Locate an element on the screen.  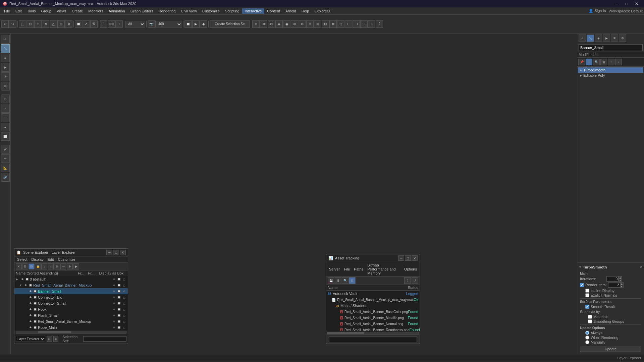
mod-create-btn: ✛ is located at coordinates (582, 38).